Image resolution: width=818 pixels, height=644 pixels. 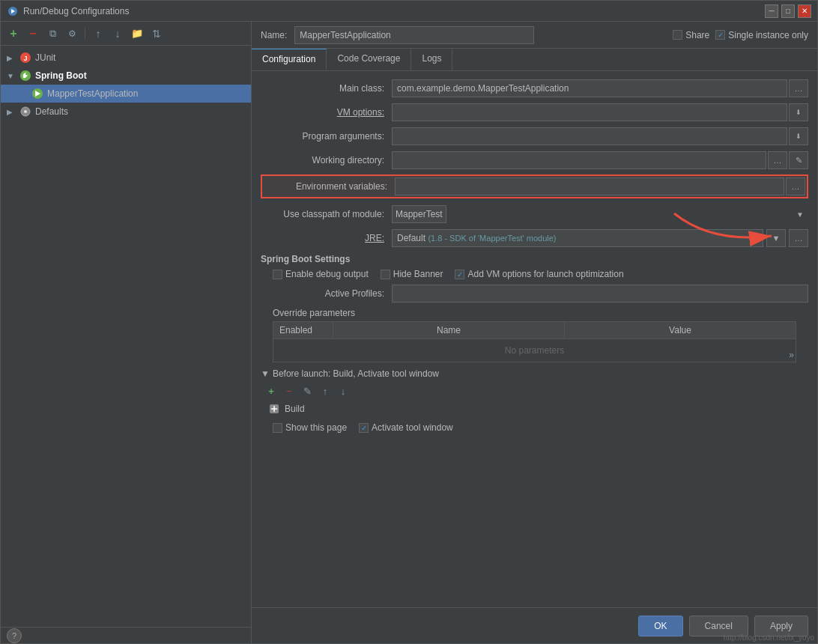 What do you see at coordinates (460, 274) in the screenshot?
I see `add-vm-options-checkbox` at bounding box center [460, 274].